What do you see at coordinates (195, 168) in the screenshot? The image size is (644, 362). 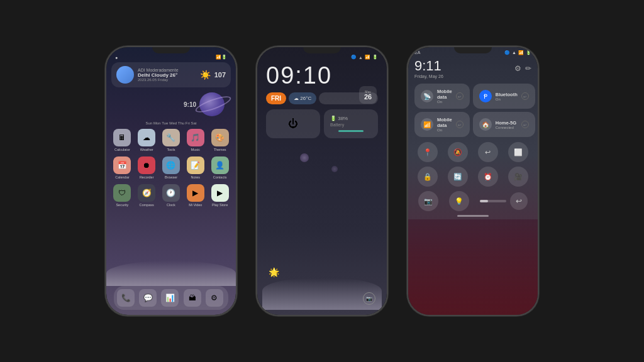 I see `app-notes: 📝 Notes` at bounding box center [195, 168].